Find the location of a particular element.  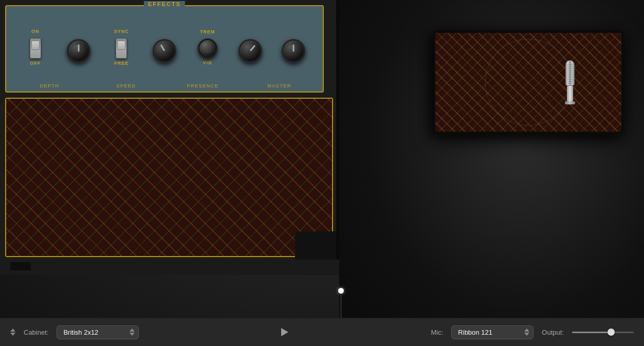

presence-group is located at coordinates (251, 47).